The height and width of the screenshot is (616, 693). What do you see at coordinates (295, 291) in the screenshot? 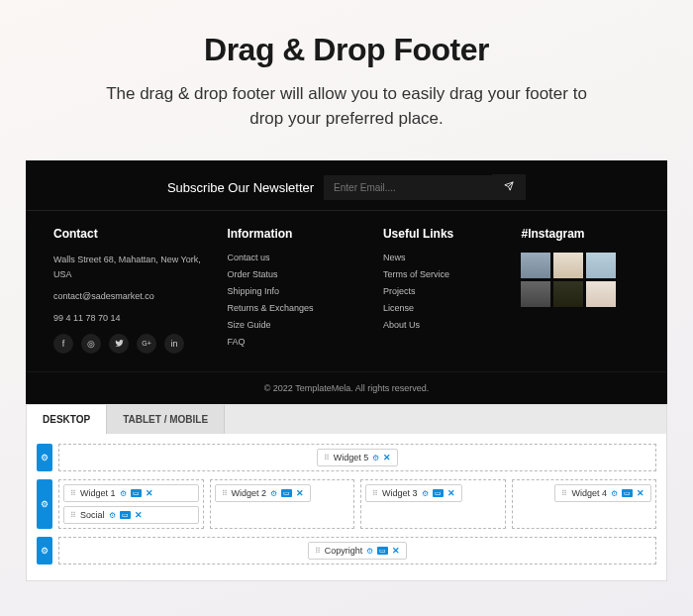
I see `footer-link: Shipping Info` at bounding box center [295, 291].